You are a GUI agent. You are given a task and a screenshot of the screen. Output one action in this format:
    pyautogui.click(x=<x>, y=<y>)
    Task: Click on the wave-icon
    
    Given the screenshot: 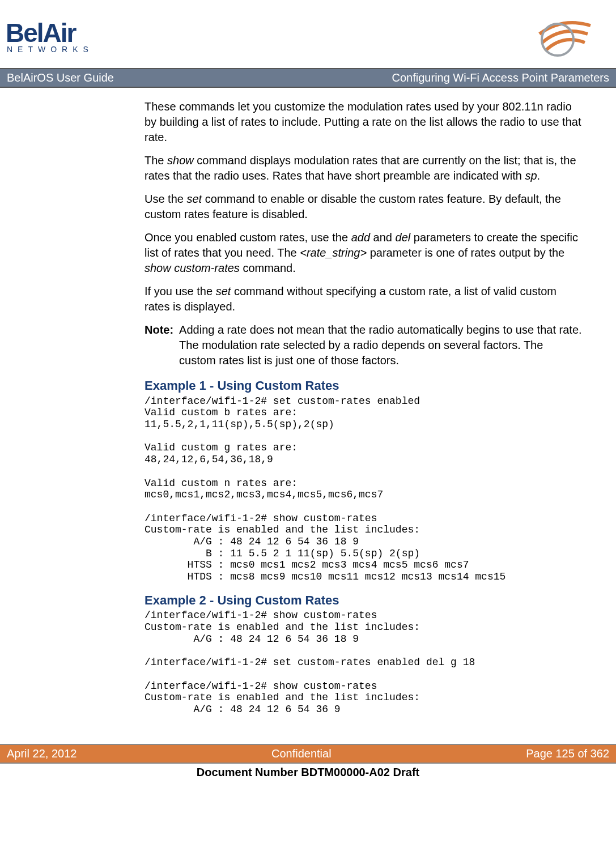 What is the action you would take?
    pyautogui.click(x=562, y=37)
    